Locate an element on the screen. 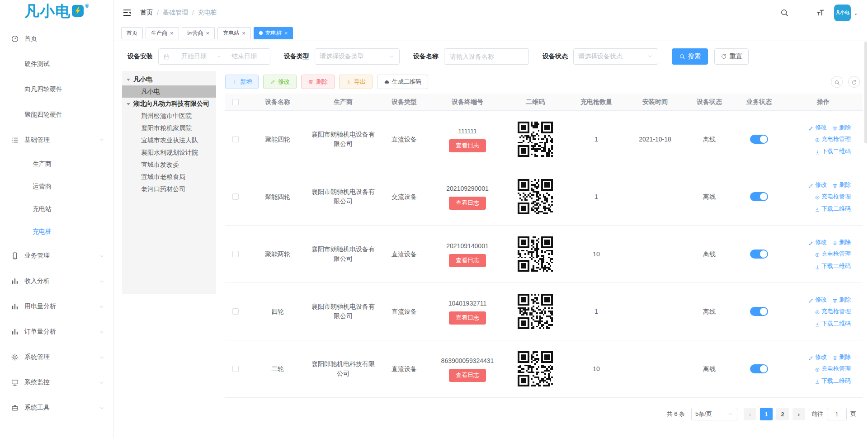 The image size is (868, 438). edit-button: 修改 is located at coordinates (280, 82).